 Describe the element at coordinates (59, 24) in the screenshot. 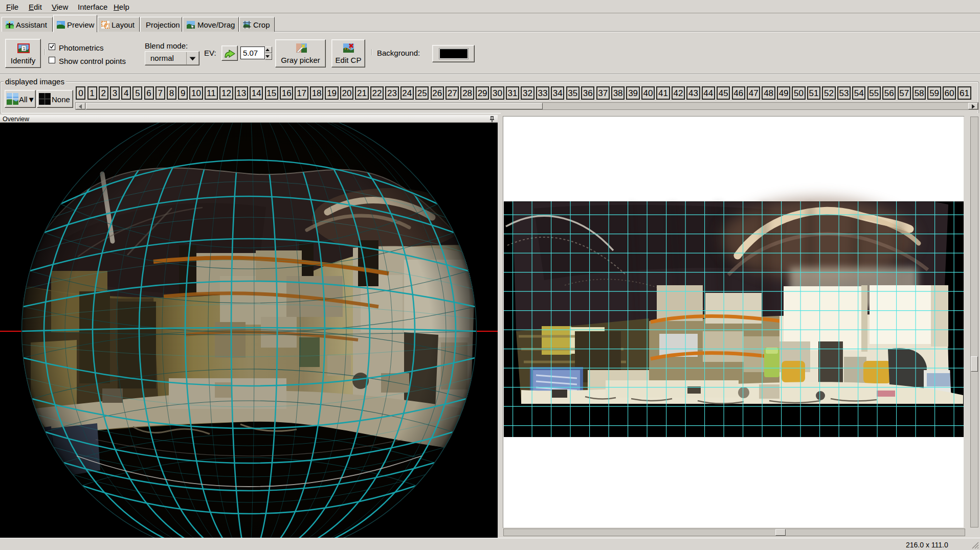

I see `svg-text: GL` at that location.